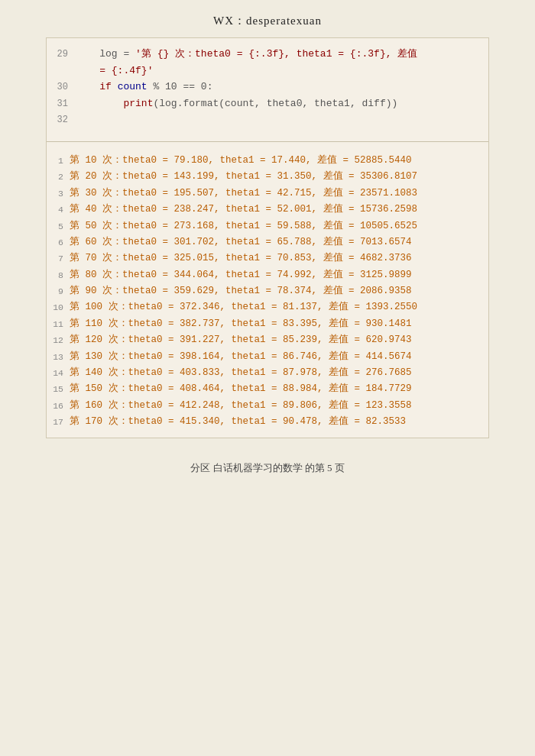  Describe the element at coordinates (268, 292) in the screenshot. I see `output-line-9: 9 第 90 次：theta0 = 359.629, theta1 = 78.3…` at that location.